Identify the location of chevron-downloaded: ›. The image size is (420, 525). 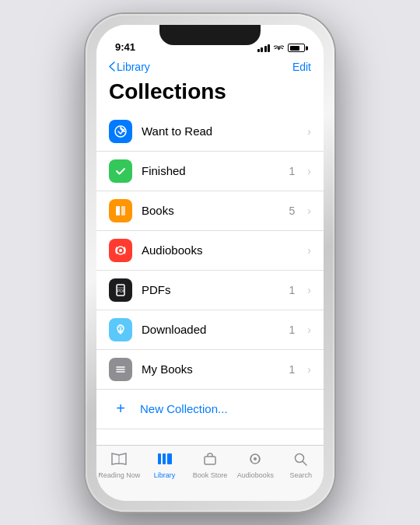
(310, 330).